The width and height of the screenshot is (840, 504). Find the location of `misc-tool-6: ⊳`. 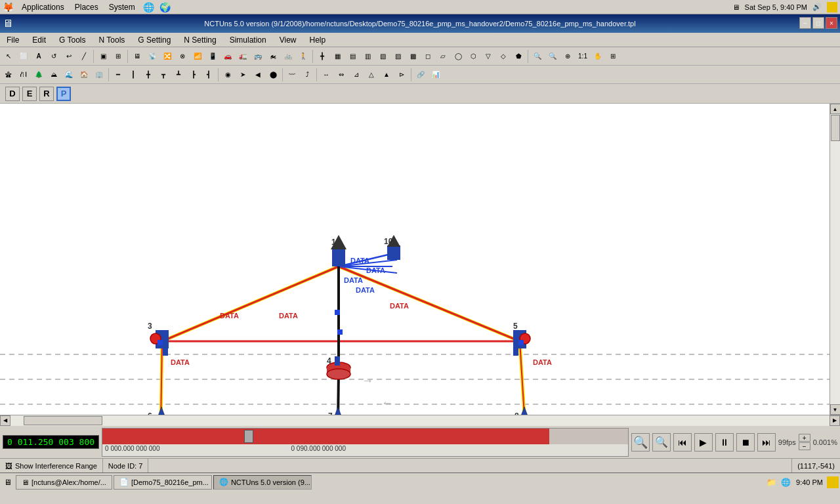

misc-tool-6: ⊳ is located at coordinates (402, 75).